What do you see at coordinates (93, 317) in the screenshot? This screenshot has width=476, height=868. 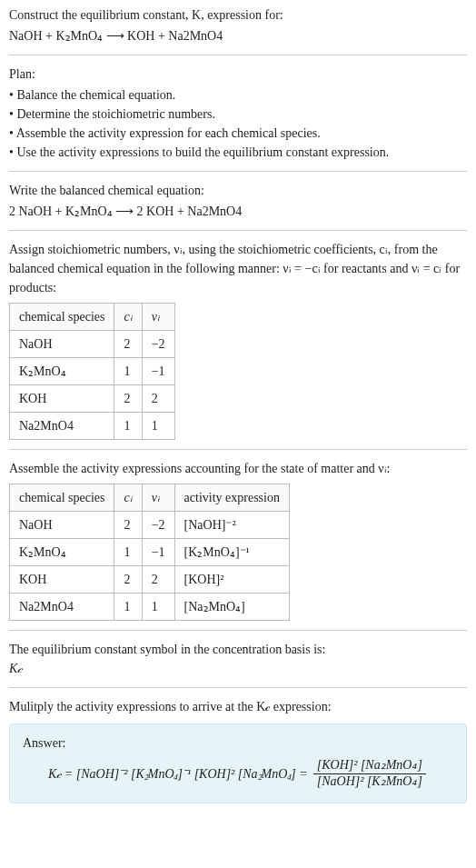 I see `table-header-row: chemical species cᵢ νᵢ` at bounding box center [93, 317].